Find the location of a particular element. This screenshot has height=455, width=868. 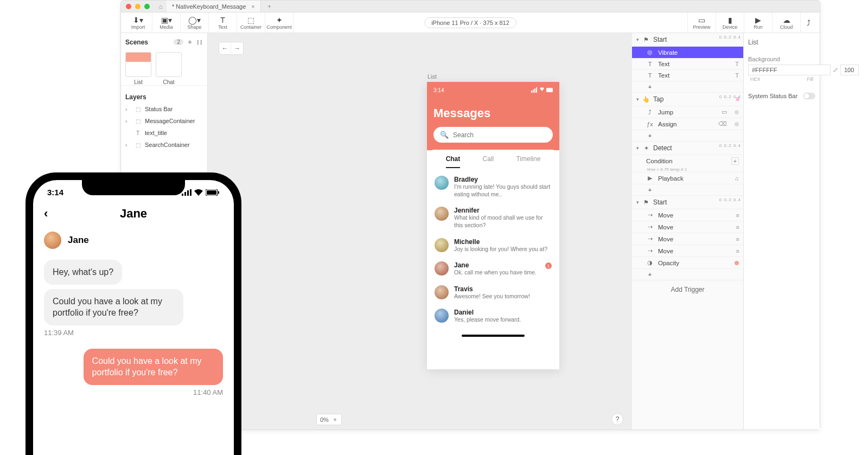

chat-name: Michelle is located at coordinates (501, 242).